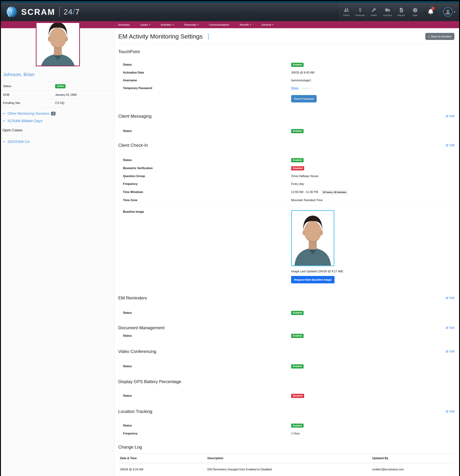 The height and width of the screenshot is (476, 460). Describe the element at coordinates (347, 10) in the screenshot. I see `clients-icon` at that location.